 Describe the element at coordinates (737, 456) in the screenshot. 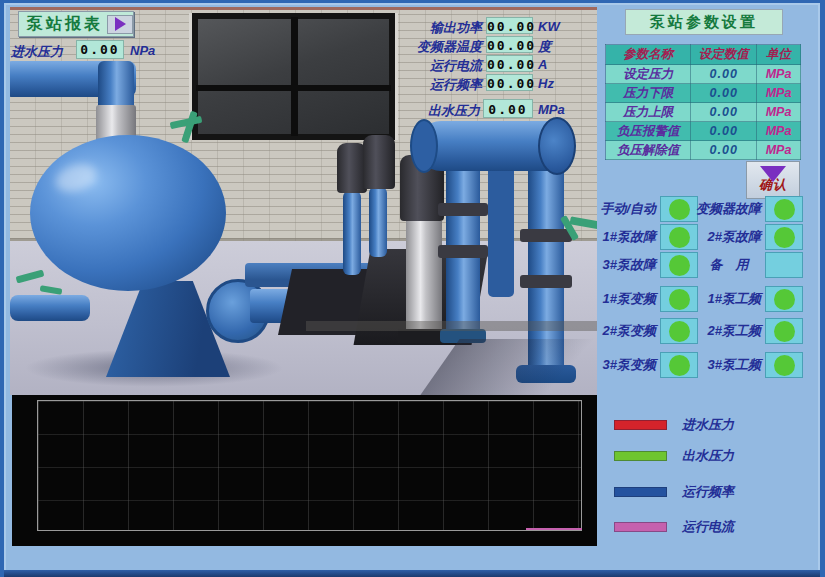

I see `legend-label-outlet: 出水压力` at that location.